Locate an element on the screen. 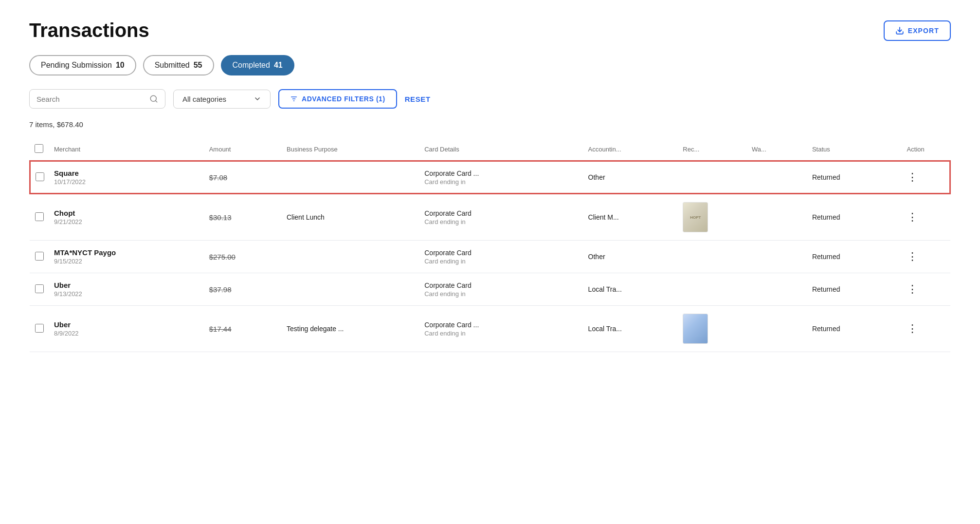  accounting-cell: Other is located at coordinates (631, 177).